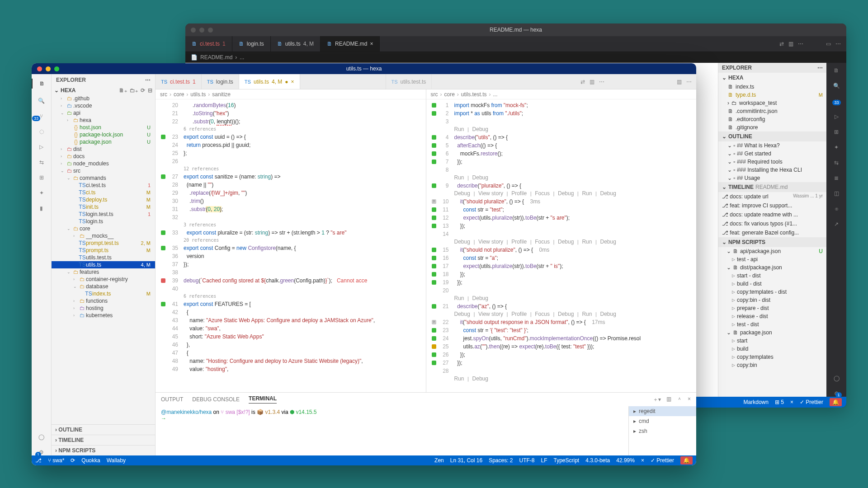  What do you see at coordinates (772, 162) in the screenshot?
I see `outline-item: ⌄ ▫ ### Required tools` at bounding box center [772, 162].